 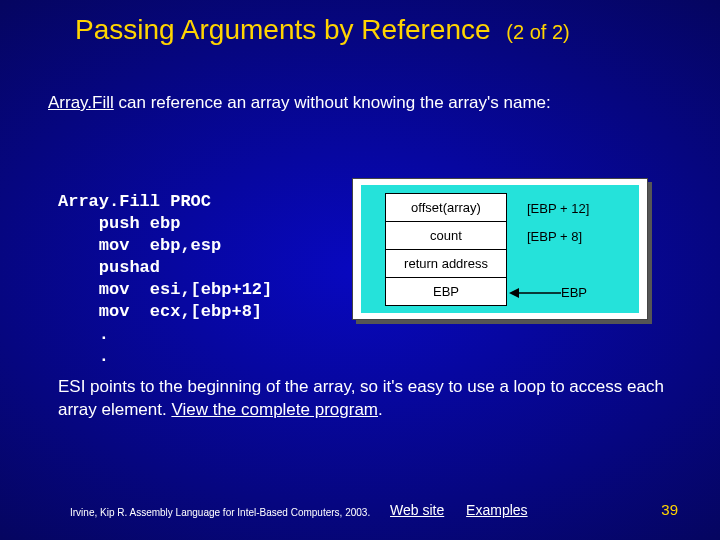 I want to click on stack-cell: EBP, so click(x=446, y=292).